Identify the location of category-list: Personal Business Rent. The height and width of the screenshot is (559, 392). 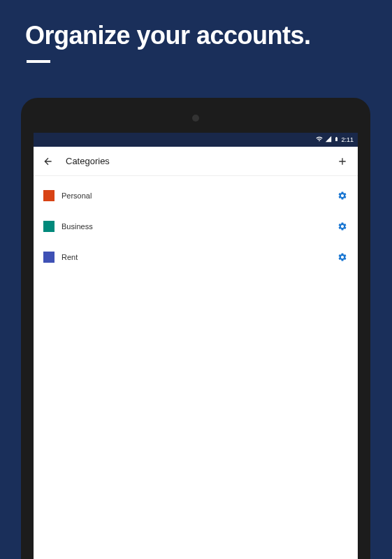
(196, 226).